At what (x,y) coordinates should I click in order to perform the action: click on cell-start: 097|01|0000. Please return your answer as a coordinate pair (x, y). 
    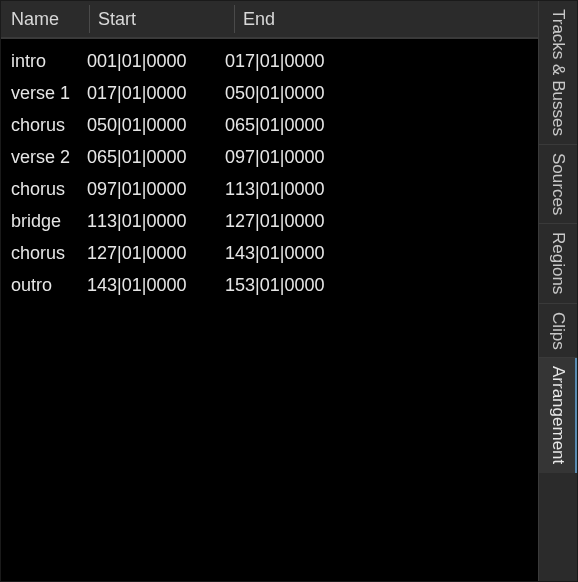
    Looking at the image, I should click on (156, 190).